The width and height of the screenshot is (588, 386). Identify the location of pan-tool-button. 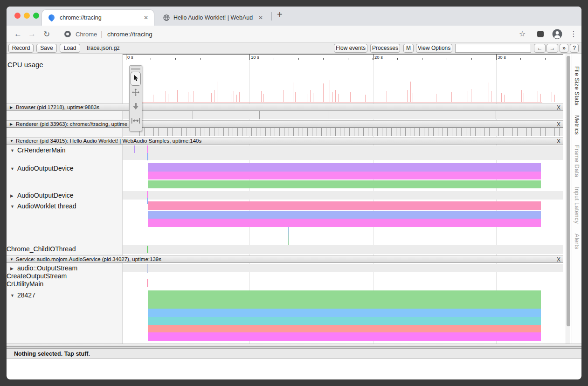
(136, 93).